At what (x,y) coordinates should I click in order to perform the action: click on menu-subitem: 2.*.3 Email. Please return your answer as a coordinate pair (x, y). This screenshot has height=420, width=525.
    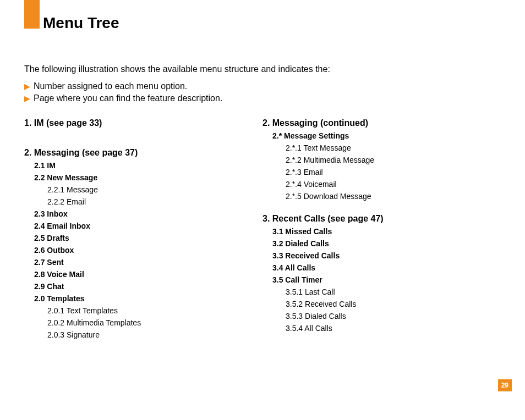
    Looking at the image, I should click on (393, 172).